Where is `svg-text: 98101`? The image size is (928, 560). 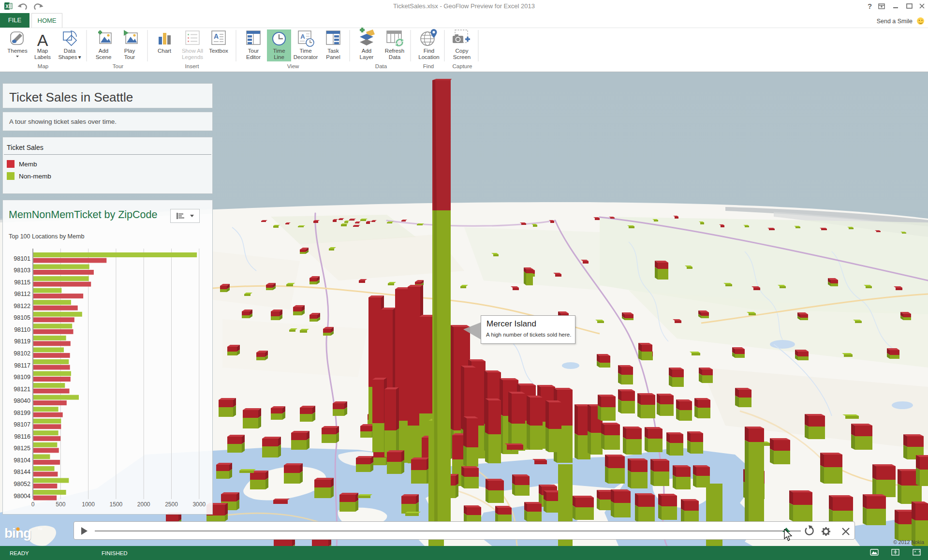
svg-text: 98101 is located at coordinates (22, 259).